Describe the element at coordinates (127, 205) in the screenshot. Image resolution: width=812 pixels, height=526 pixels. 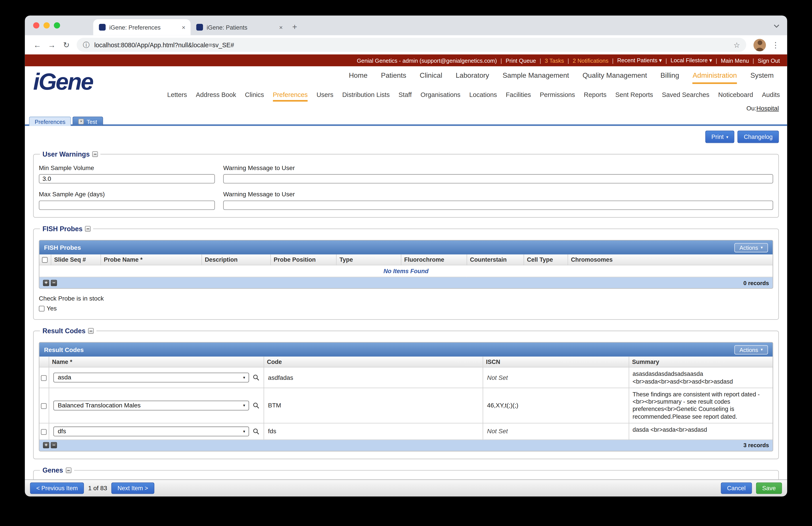
I see `max-sample-age-input` at that location.